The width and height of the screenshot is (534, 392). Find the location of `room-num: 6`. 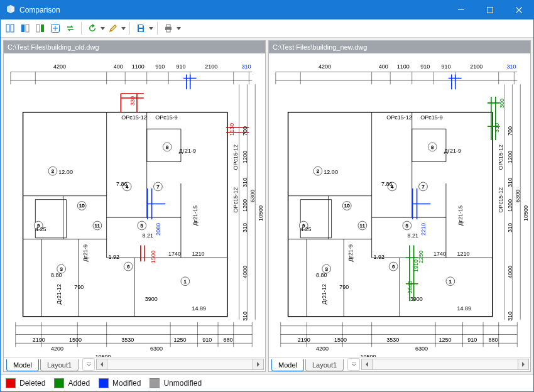

room-num: 6 is located at coordinates (128, 266).